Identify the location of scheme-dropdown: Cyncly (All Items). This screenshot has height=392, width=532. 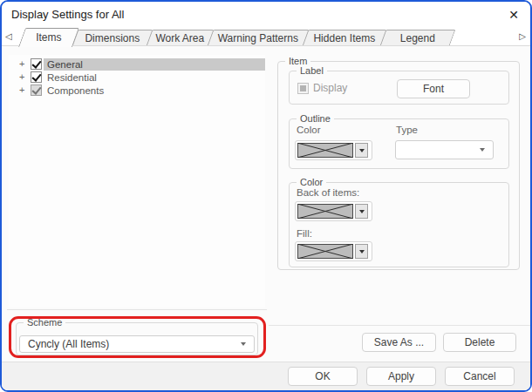
(137, 344).